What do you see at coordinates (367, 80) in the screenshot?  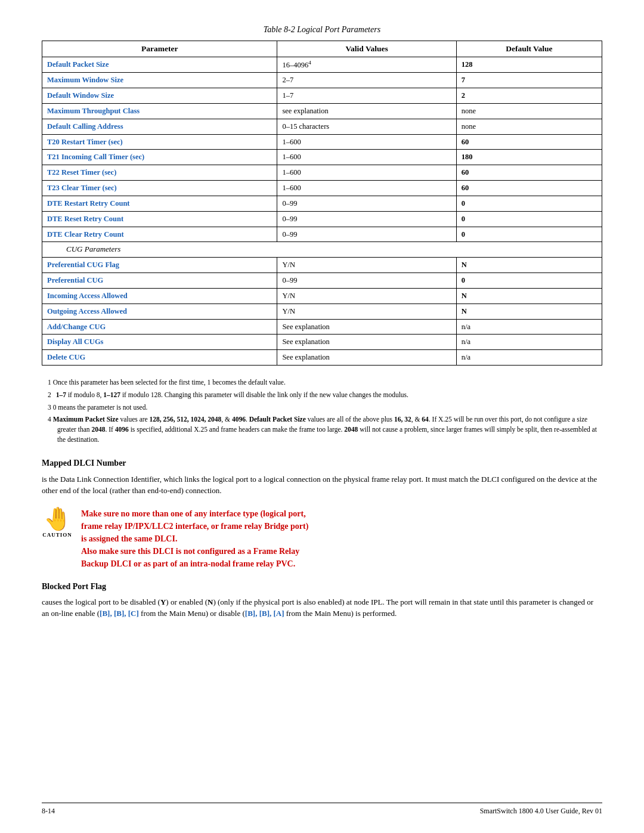 I see `valid-values-cell: 2–7` at bounding box center [367, 80].